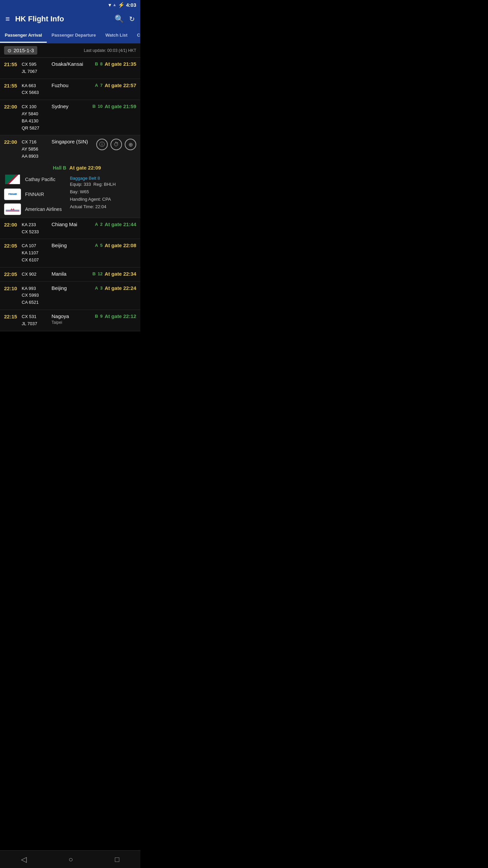 Image resolution: width=488 pixels, height=868 pixels. Describe the element at coordinates (70, 19) in the screenshot. I see `app-bar: ≡ HK Flight Info 🔍 ↻` at that location.